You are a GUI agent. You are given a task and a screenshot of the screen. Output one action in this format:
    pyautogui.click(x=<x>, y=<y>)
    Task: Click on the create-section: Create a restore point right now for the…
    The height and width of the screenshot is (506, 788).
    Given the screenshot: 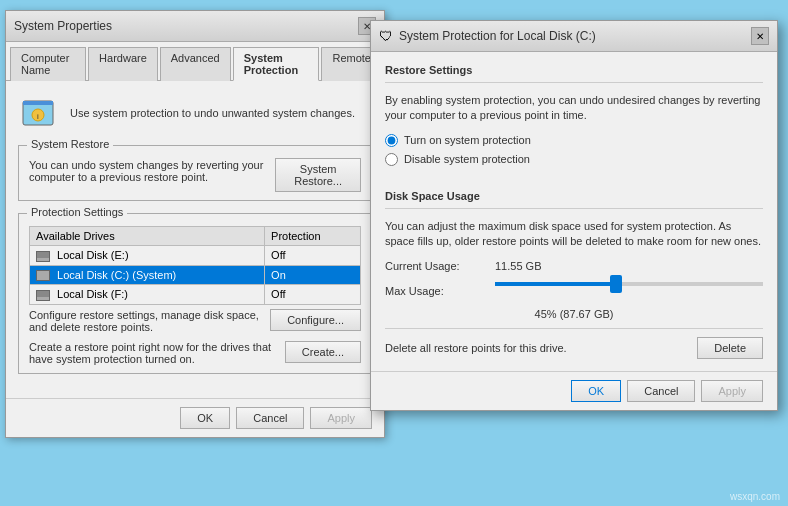 What is the action you would take?
    pyautogui.click(x=195, y=353)
    